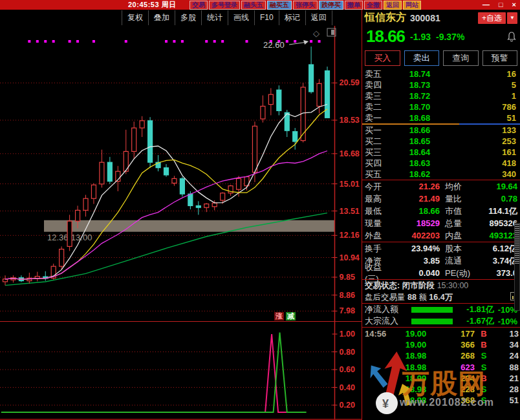 This screenshot has width=520, height=420. Describe the element at coordinates (383, 58) in the screenshot. I see `action-button-buy: 买入` at that location.